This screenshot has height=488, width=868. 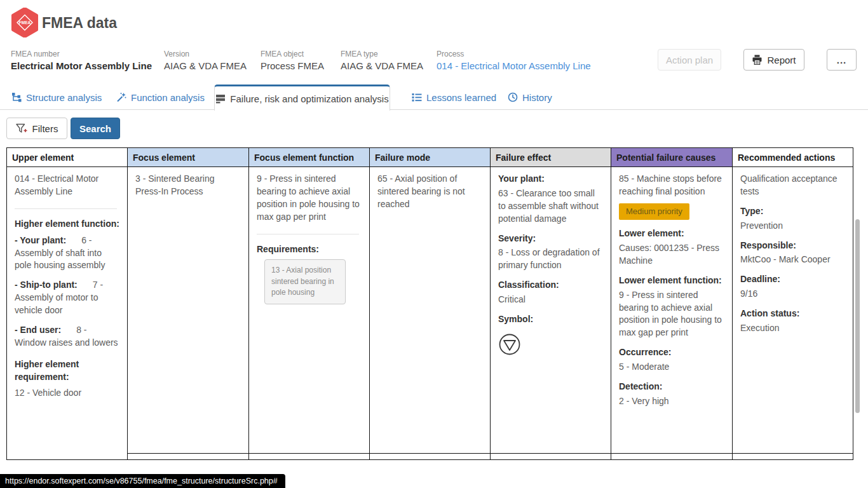 What do you see at coordinates (793, 322) in the screenshot?
I see `action-status-item: Action status:Execution` at bounding box center [793, 322].